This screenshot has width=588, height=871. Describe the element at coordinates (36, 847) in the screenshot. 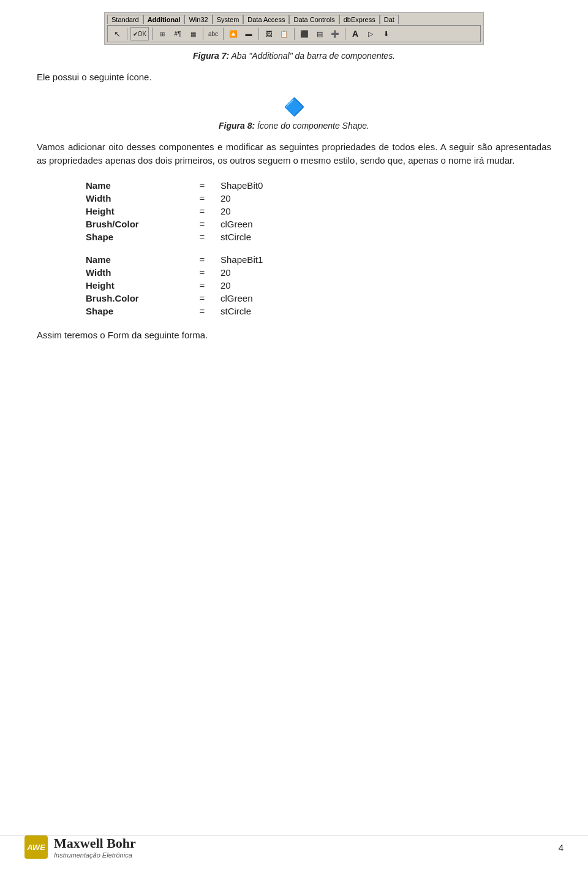

I see `logo-badge: AWE` at that location.